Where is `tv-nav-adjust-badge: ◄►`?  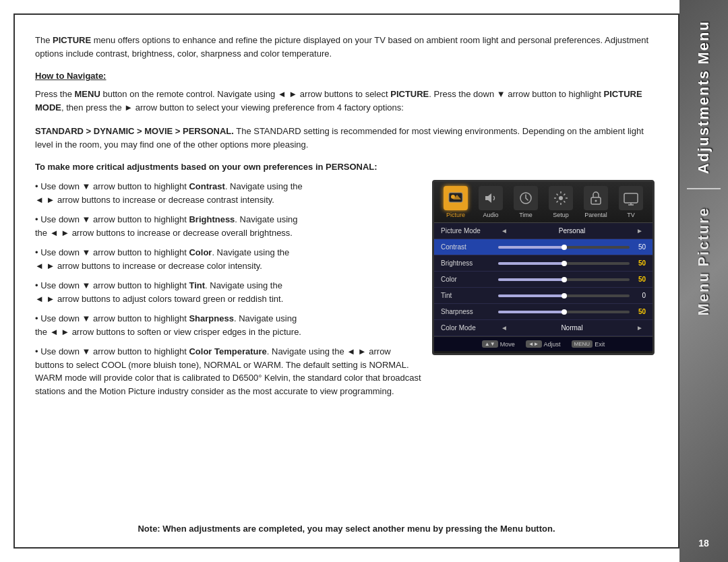 tv-nav-adjust-badge: ◄► is located at coordinates (534, 344).